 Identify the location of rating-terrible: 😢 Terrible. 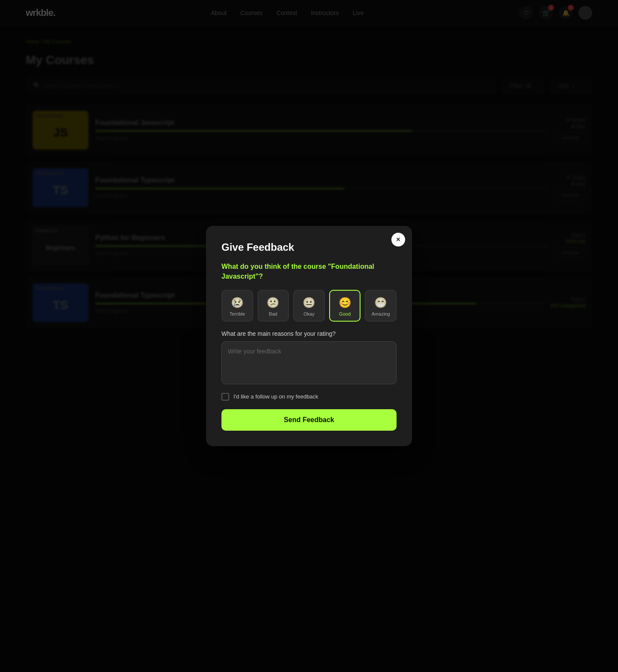
(237, 306).